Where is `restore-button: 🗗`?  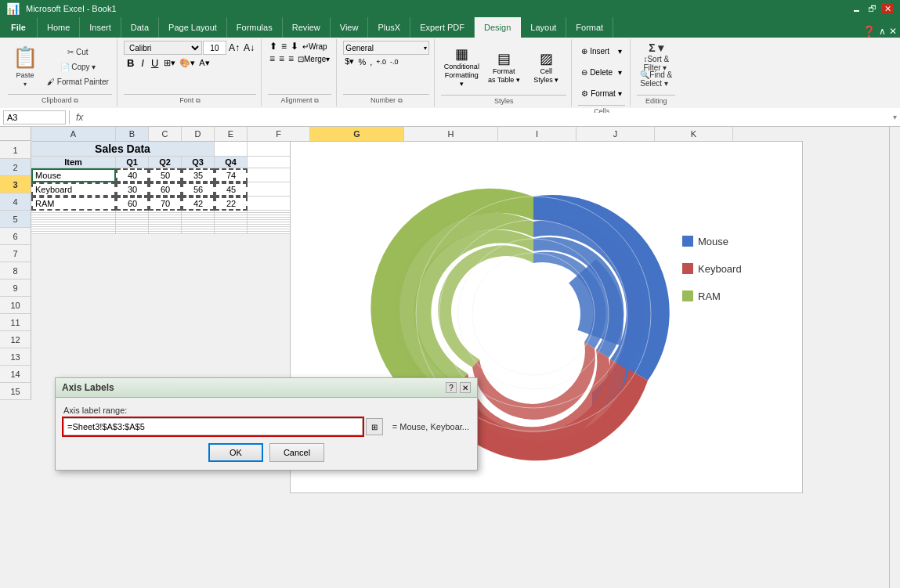 restore-button: 🗗 is located at coordinates (872, 9).